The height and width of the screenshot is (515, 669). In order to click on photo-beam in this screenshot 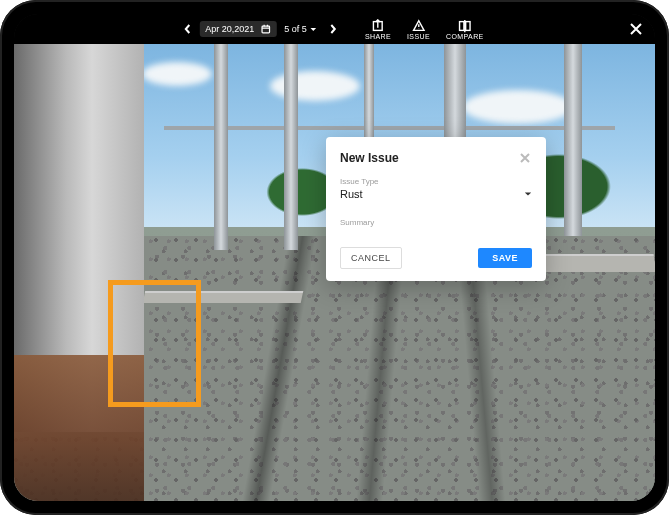, I will do `click(390, 128)`.